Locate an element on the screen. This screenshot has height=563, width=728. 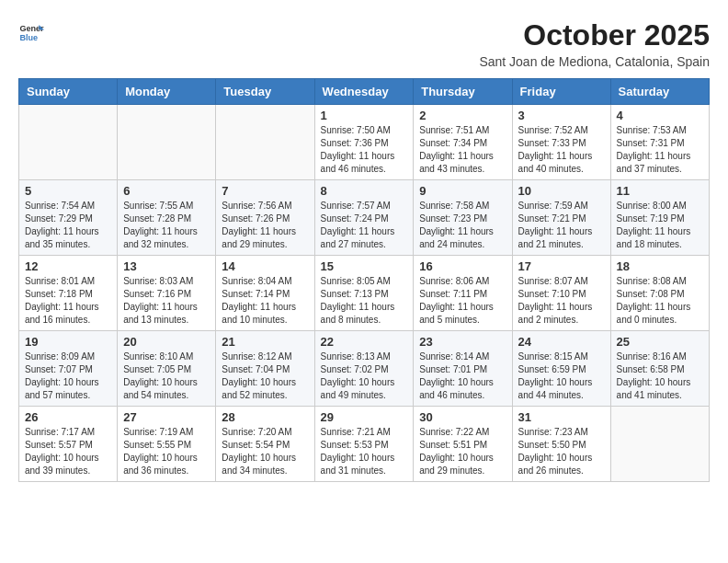
day-number: 27 is located at coordinates (166, 418).